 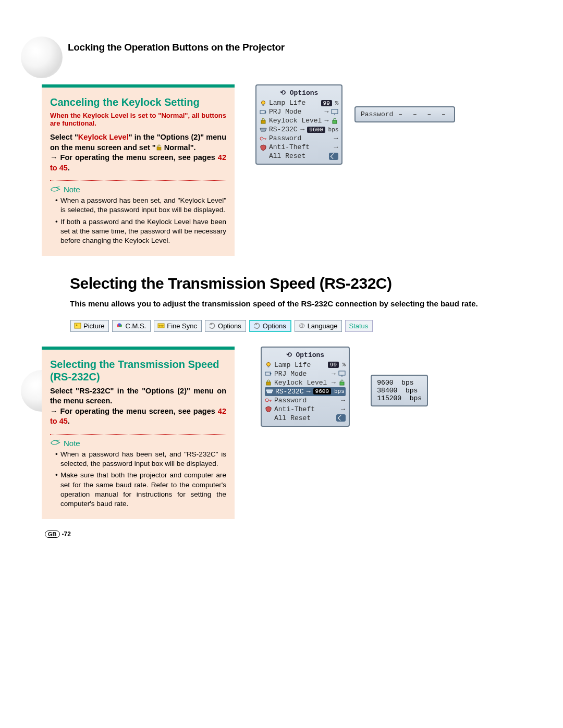 What do you see at coordinates (138, 102) in the screenshot?
I see `section1-title: Canceling the Keylock Setting` at bounding box center [138, 102].